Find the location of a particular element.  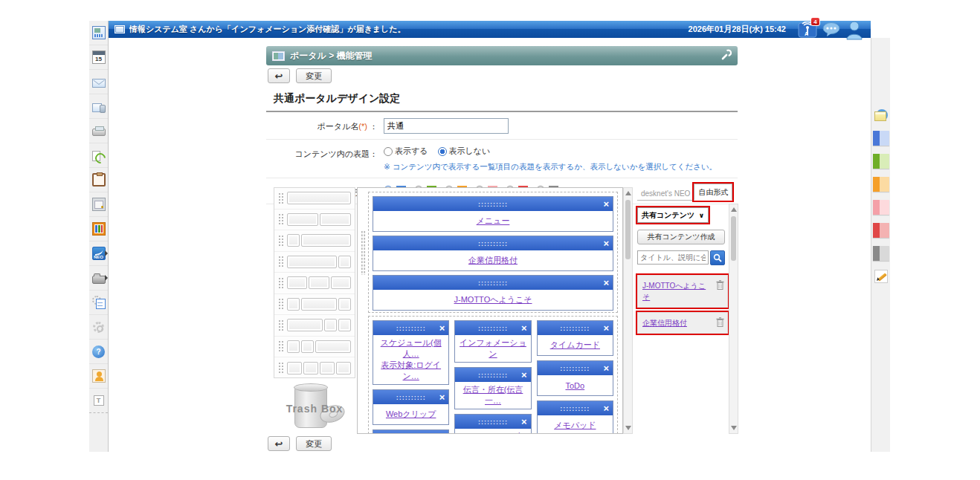

block-link: インフォメーション is located at coordinates (492, 348).